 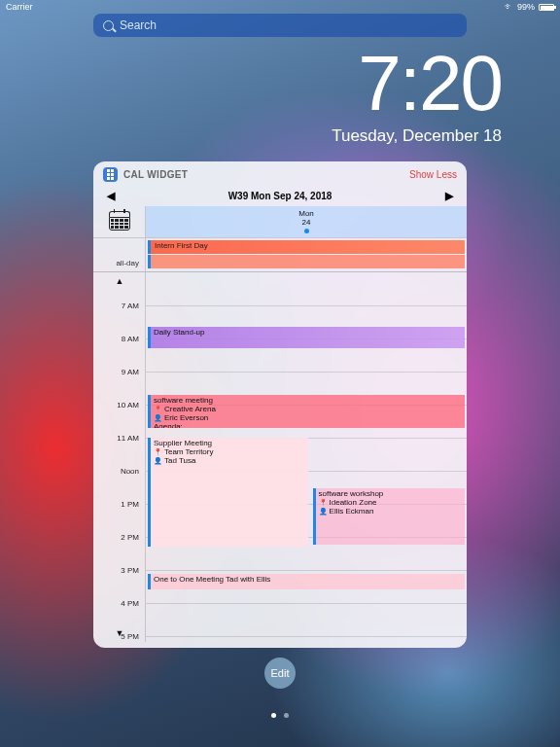 What do you see at coordinates (434, 175) in the screenshot?
I see `show-less-button: Show Less` at bounding box center [434, 175].